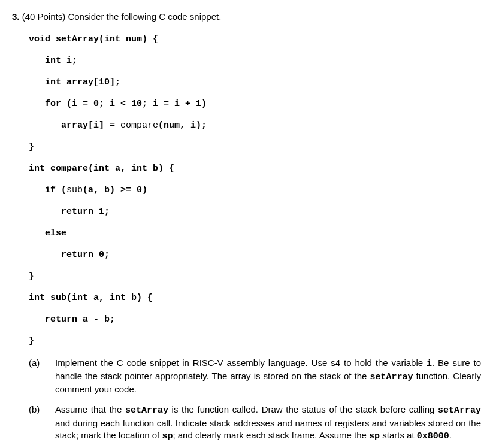 Image resolution: width=499 pixels, height=448 pixels. What do you see at coordinates (69, 255) in the screenshot?
I see `code-line: return 0;` at bounding box center [69, 255].